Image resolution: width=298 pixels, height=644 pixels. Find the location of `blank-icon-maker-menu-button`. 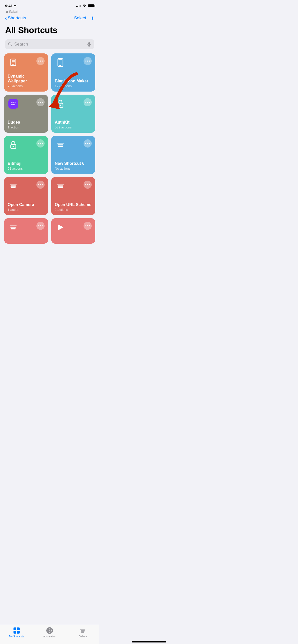

blank-icon-maker-menu-button is located at coordinates (88, 61).